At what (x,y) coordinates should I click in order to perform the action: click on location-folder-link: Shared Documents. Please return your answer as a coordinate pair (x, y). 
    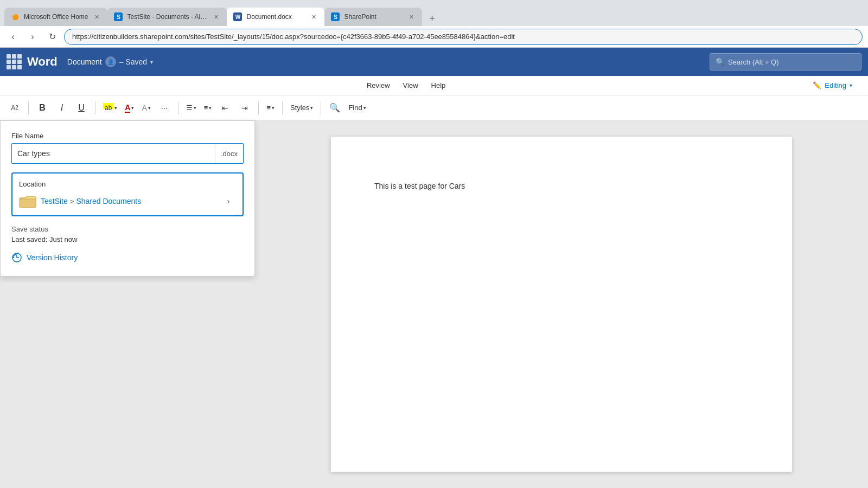
    Looking at the image, I should click on (108, 201).